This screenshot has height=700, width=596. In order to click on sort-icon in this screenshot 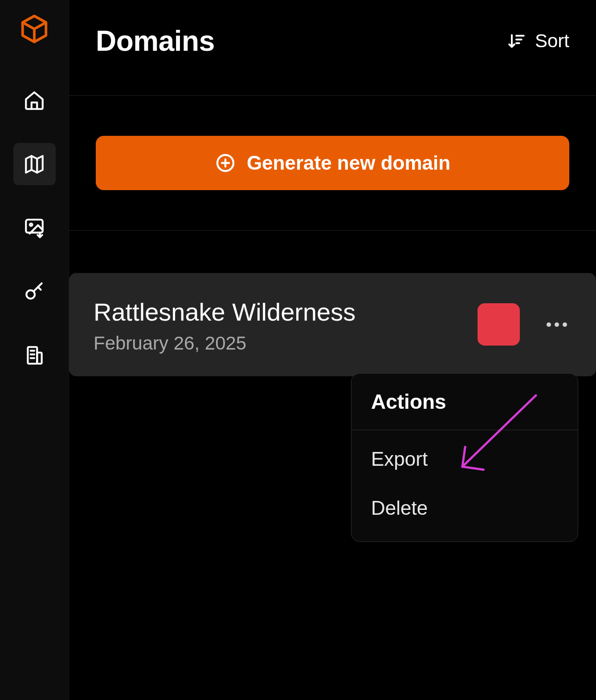, I will do `click(516, 41)`.